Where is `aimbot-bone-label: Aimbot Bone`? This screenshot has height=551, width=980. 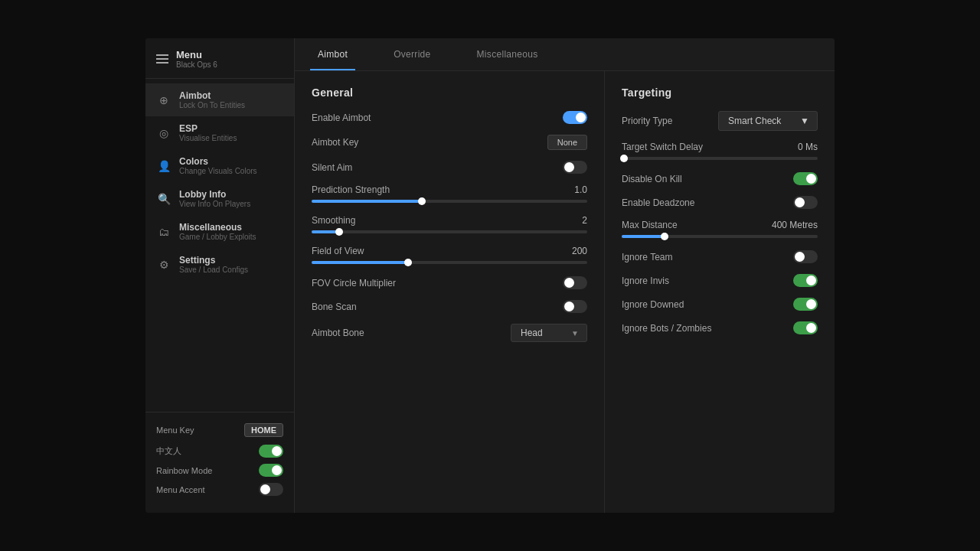 aimbot-bone-label: Aimbot Bone is located at coordinates (338, 333).